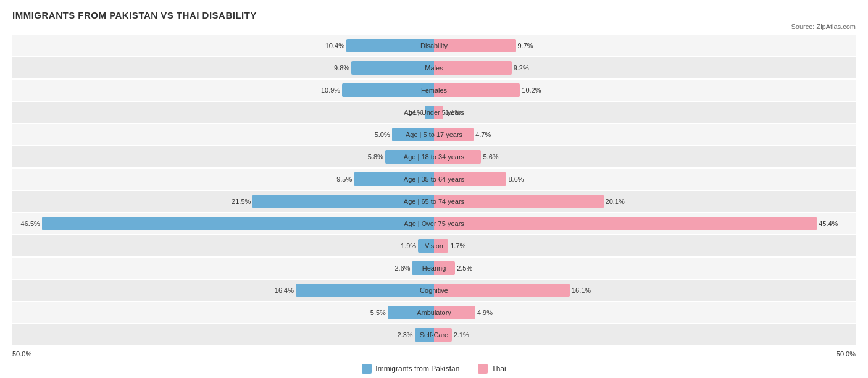 The width and height of the screenshot is (868, 378). I want to click on value-right: 10.2%, so click(531, 90).